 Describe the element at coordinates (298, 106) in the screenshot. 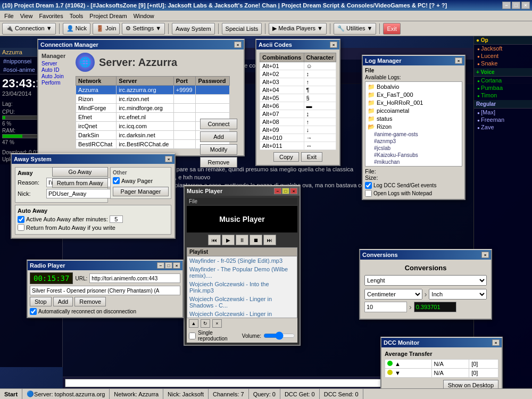

I see `ascii-row-06: Alt+06▬` at that location.